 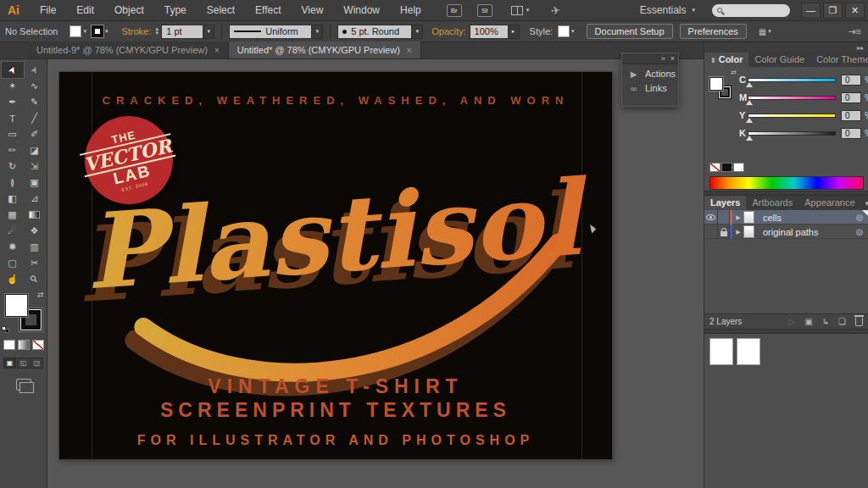 I want to click on magenta-value-input: 0, so click(x=851, y=98).